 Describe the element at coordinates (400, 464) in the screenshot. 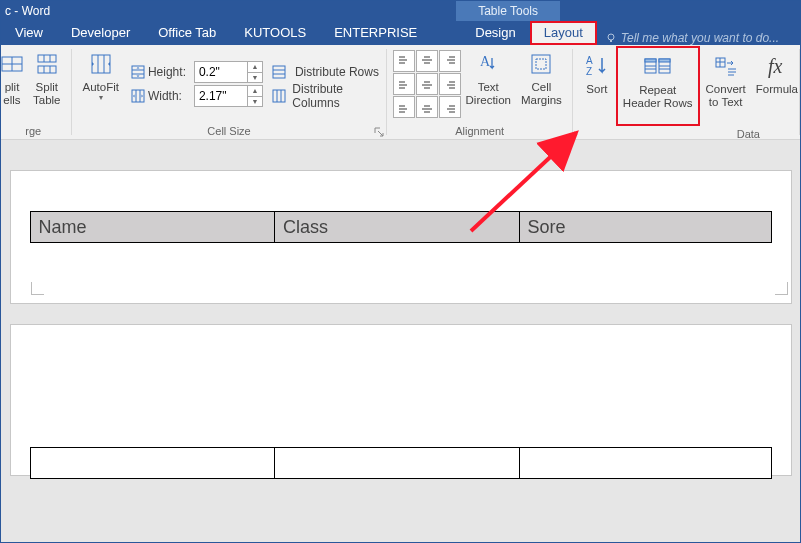

I see `table-row` at that location.